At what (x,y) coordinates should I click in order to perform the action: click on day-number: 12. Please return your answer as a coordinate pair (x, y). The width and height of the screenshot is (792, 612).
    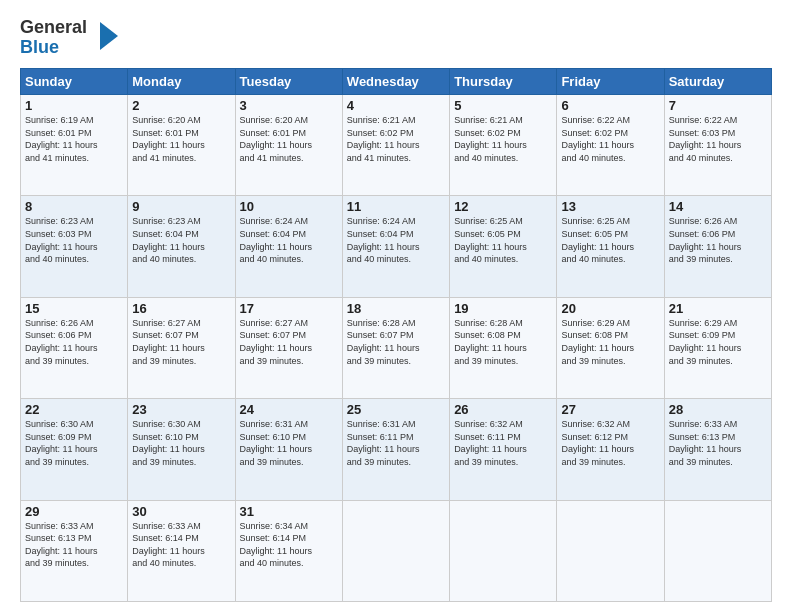
    Looking at the image, I should click on (503, 206).